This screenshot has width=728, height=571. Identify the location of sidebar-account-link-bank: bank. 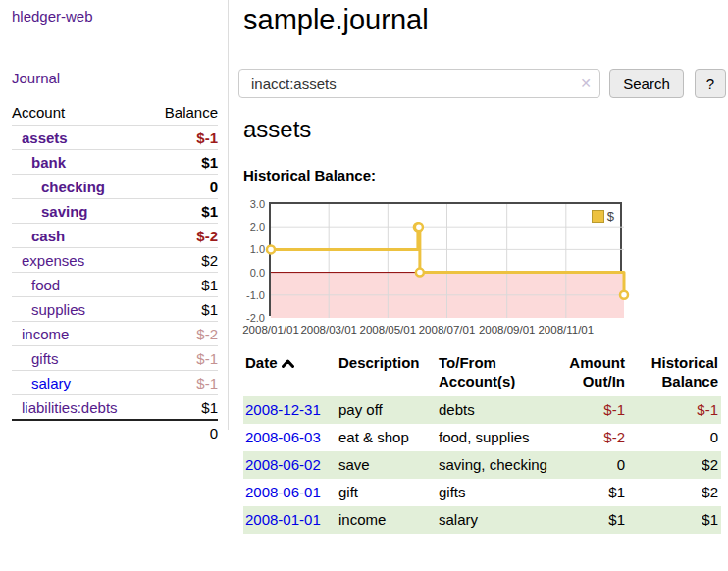
(39, 163).